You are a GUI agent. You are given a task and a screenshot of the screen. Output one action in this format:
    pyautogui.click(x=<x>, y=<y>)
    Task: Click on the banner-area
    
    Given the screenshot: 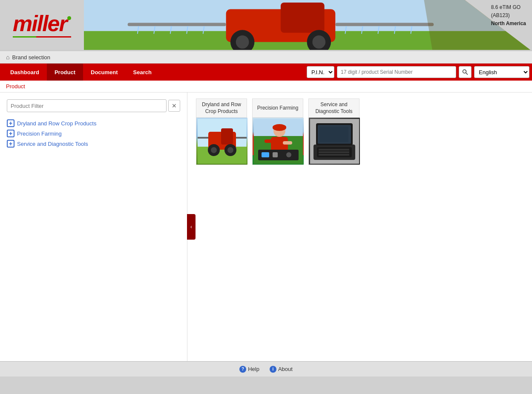 What is the action you would take?
    pyautogui.click(x=308, y=25)
    